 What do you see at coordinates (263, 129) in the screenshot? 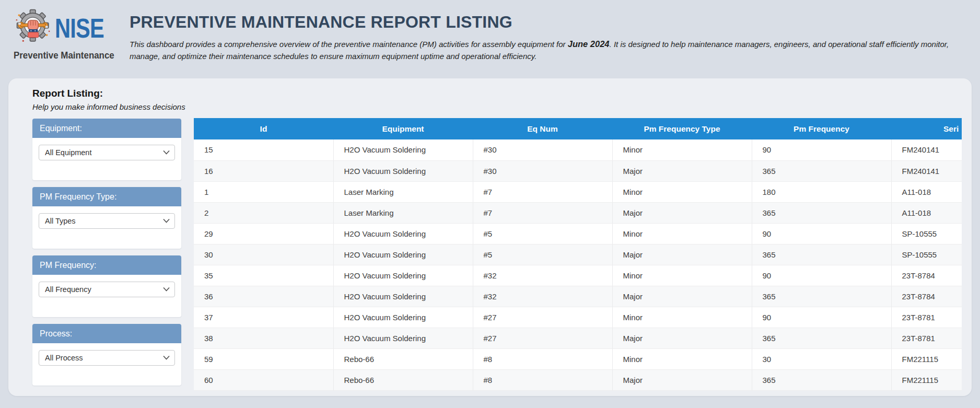
I see `column-header-id: Id` at bounding box center [263, 129].